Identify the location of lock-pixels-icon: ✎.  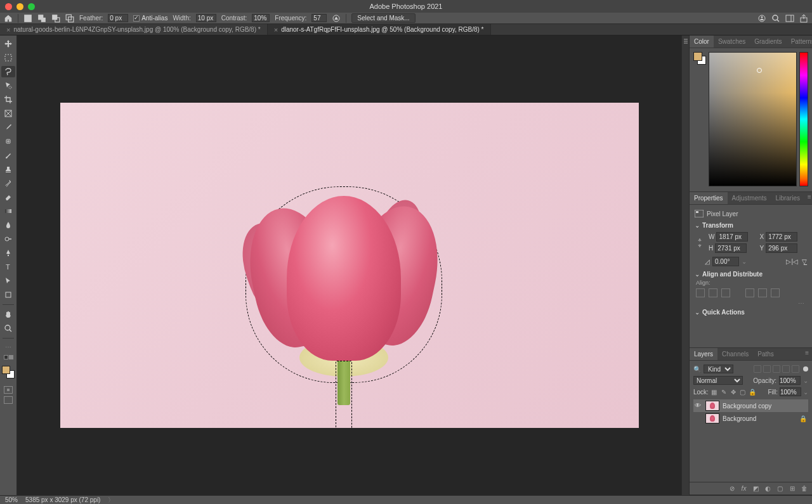
(724, 392).